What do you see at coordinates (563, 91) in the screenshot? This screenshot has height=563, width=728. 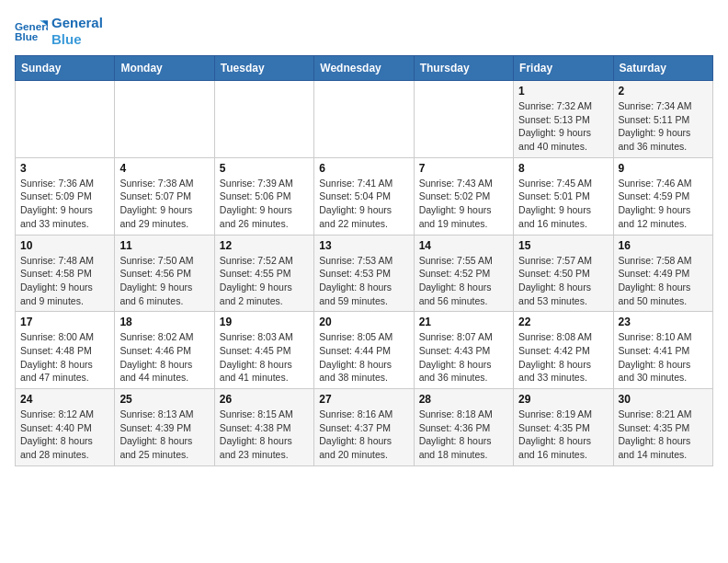 I see `day-number: 1` at bounding box center [563, 91].